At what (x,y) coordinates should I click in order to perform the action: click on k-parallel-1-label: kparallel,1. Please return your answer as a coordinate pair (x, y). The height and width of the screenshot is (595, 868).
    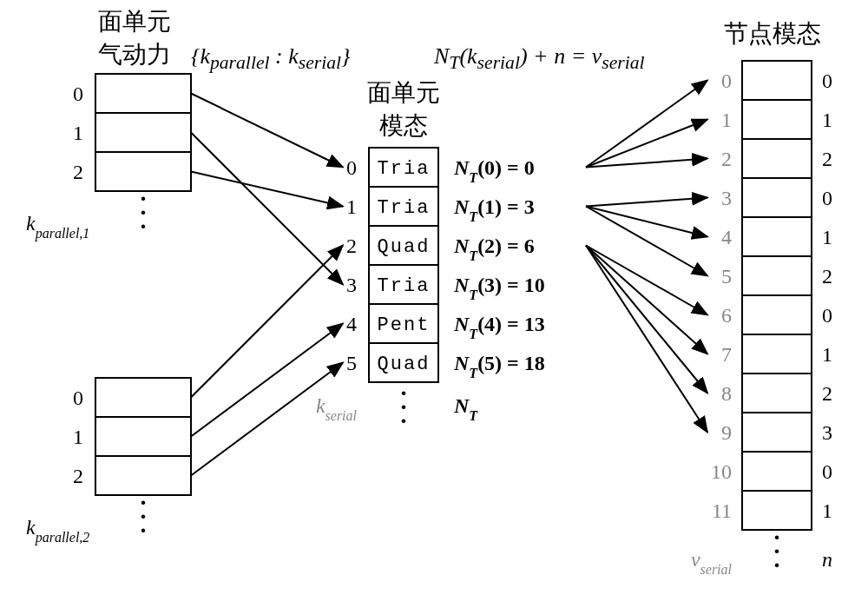
    Looking at the image, I should click on (57, 227).